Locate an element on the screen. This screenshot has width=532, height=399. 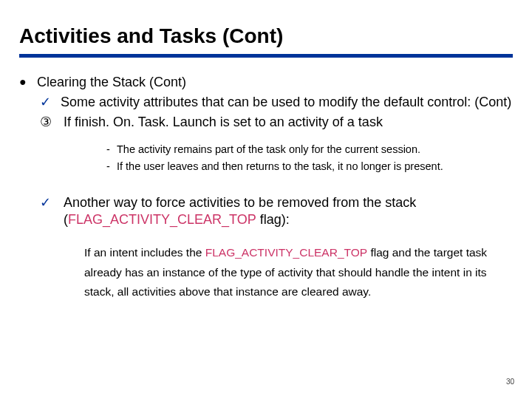
dash-text: The activity remains part of the task on… is located at coordinates (315, 149).